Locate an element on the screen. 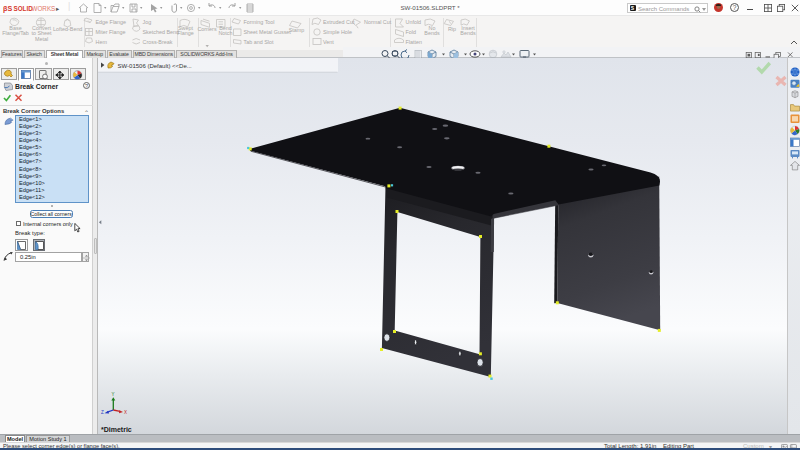 This screenshot has height=450, width=800. svg-text: X is located at coordinates (126, 412).